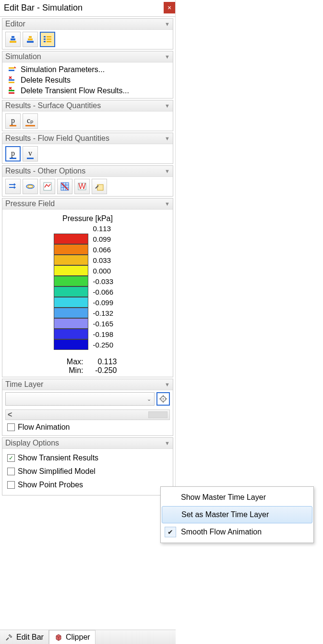 This screenshot has width=323, height=644. What do you see at coordinates (87, 415) in the screenshot?
I see `time-scrollbar: <` at bounding box center [87, 415].